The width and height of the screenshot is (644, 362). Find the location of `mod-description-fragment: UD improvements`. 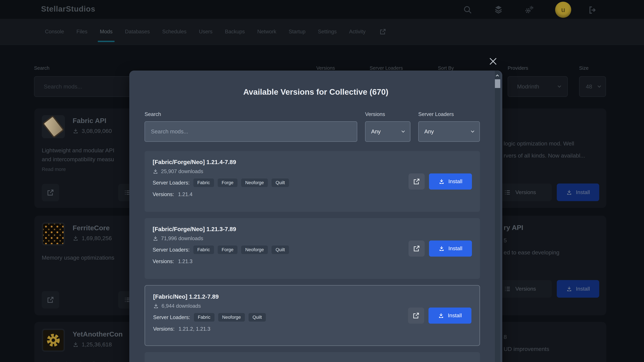

mod-description-fragment: UD improvements is located at coordinates (526, 349).